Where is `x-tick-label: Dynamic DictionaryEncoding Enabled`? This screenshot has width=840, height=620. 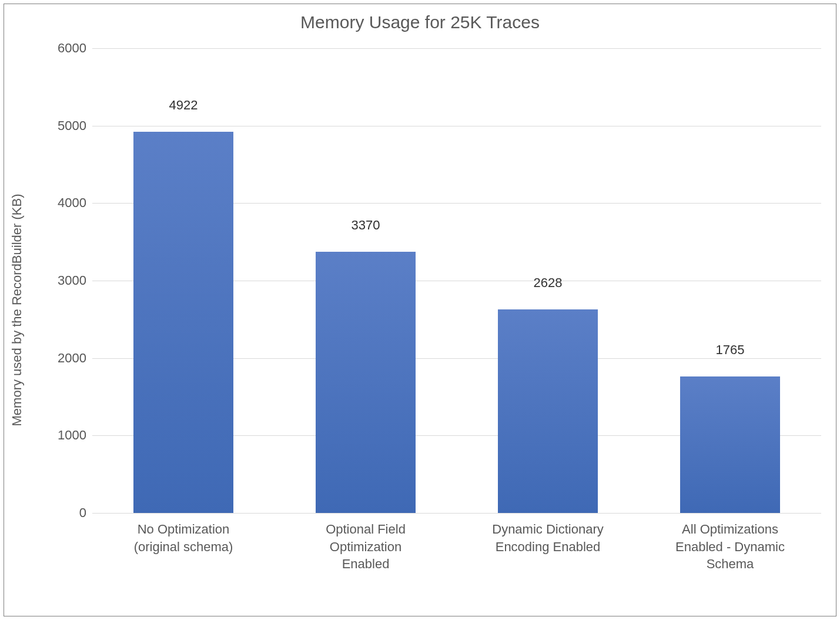
x-tick-label: Dynamic DictionaryEncoding Enabled is located at coordinates (548, 538).